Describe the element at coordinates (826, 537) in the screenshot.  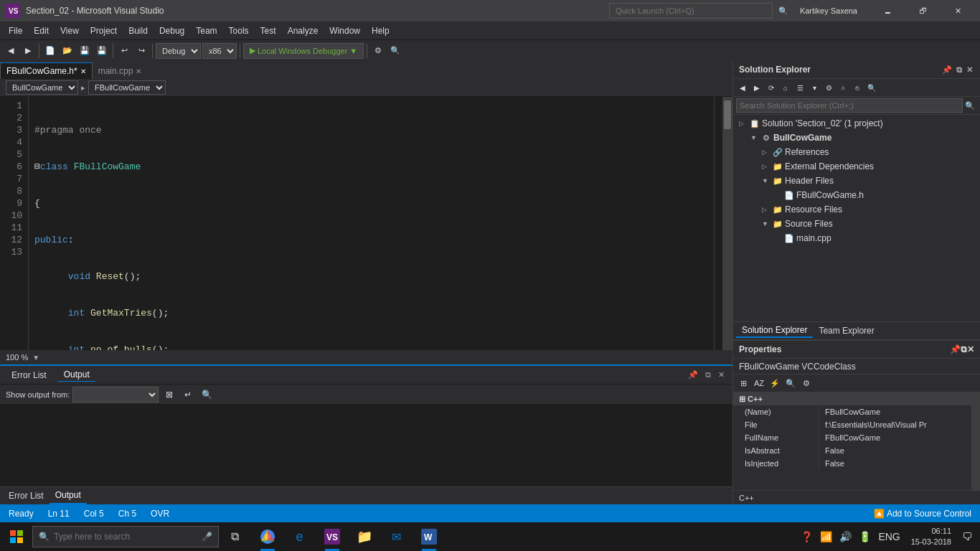
I see `taskbar-network-icon: 📶` at that location.